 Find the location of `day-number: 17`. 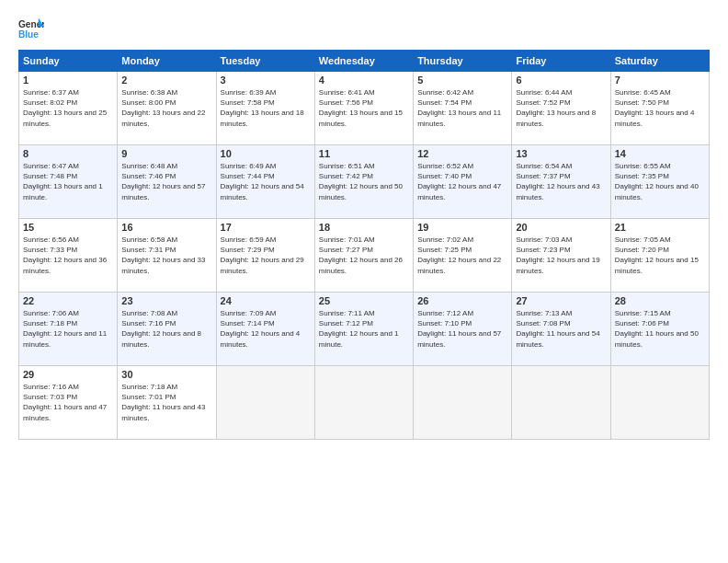

day-number: 17 is located at coordinates (266, 227).